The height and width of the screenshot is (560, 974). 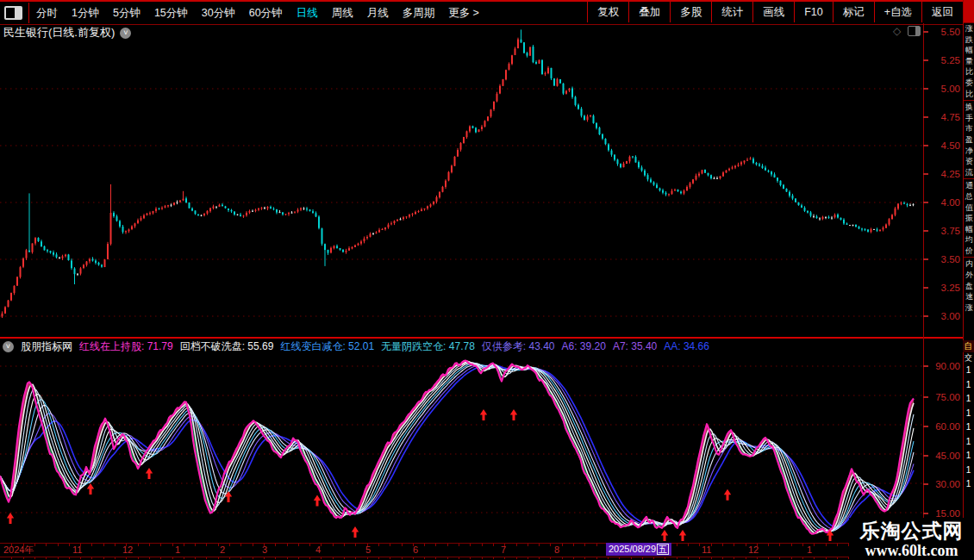 What do you see at coordinates (359, 346) in the screenshot?
I see `indicator-header: ˅ 股朋指标网 红线在上持股: 71.79回档不破洗盘: 55.69红线变白减仓…` at bounding box center [359, 346].